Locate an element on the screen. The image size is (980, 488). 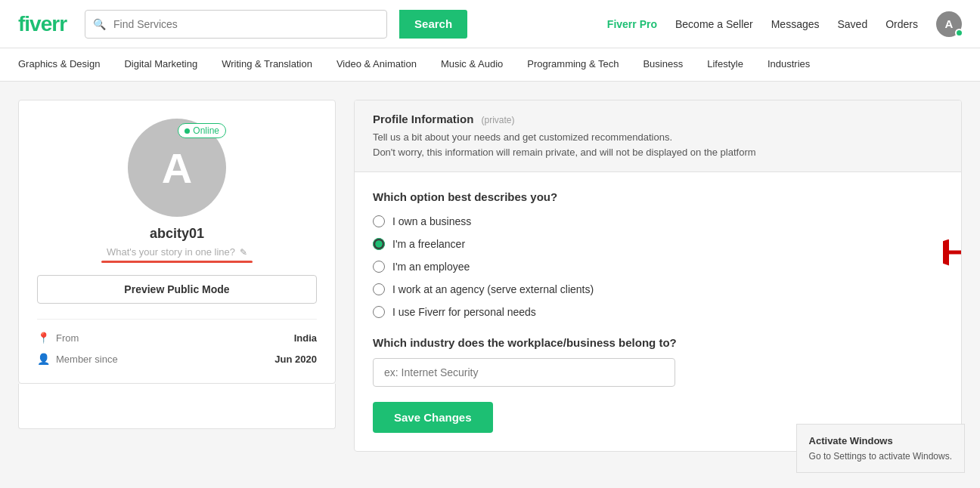
member-since-row: 👤 Member since Jun 2020 is located at coordinates (177, 359).